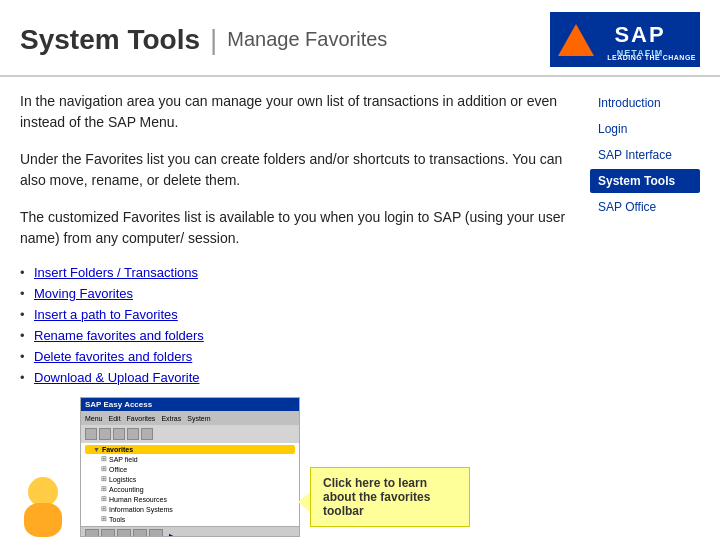 This screenshot has height=540, width=720. What do you see at coordinates (190, 434) in the screenshot?
I see `sap-toolbar` at bounding box center [190, 434].